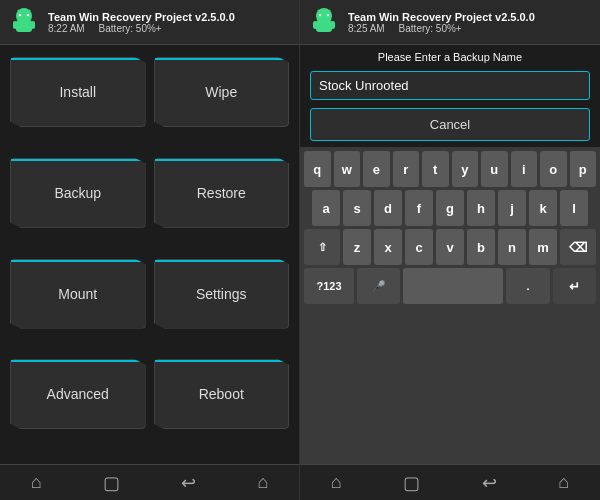 Image resolution: width=600 pixels, height=500 pixels. Describe the element at coordinates (430, 28) in the screenshot. I see `right-battery: Battery: 50%+` at that location.